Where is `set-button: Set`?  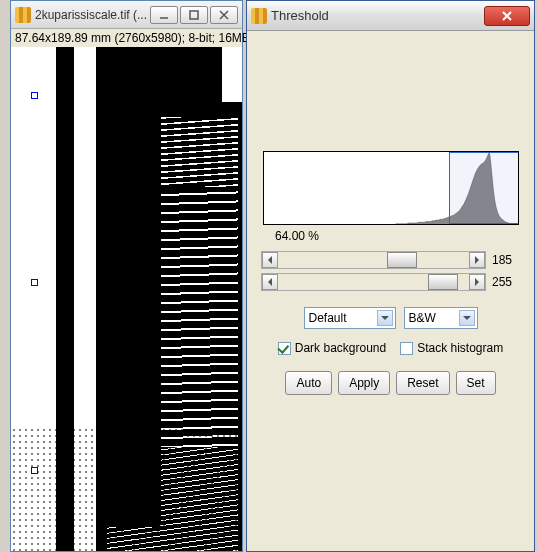
set-button: Set is located at coordinates (476, 383).